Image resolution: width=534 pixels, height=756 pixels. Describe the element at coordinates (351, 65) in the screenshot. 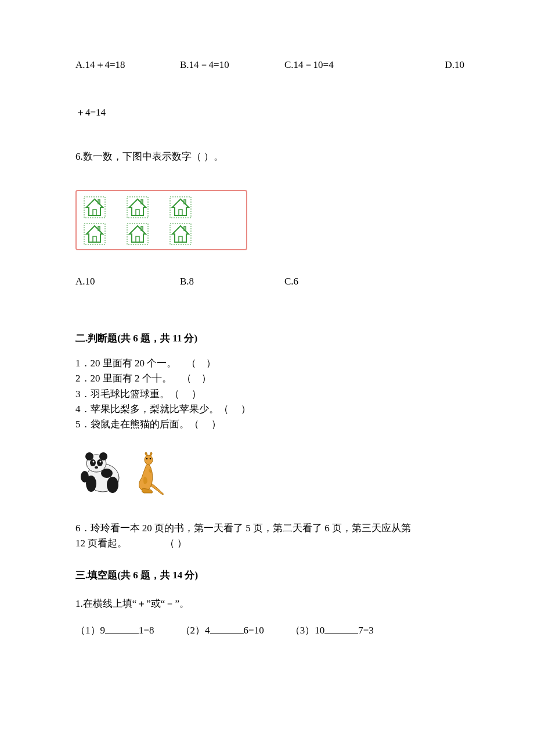

I see `q5-option-c: C.14－10=4` at that location.